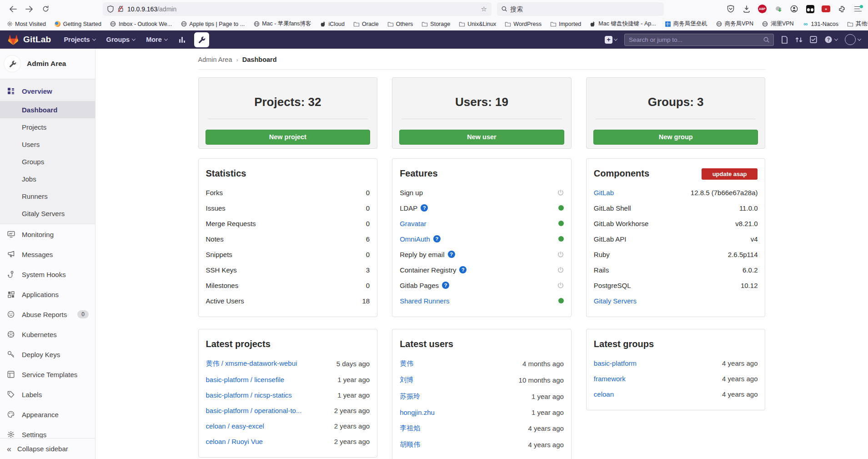  I want to click on new-user-button: New user, so click(482, 137).